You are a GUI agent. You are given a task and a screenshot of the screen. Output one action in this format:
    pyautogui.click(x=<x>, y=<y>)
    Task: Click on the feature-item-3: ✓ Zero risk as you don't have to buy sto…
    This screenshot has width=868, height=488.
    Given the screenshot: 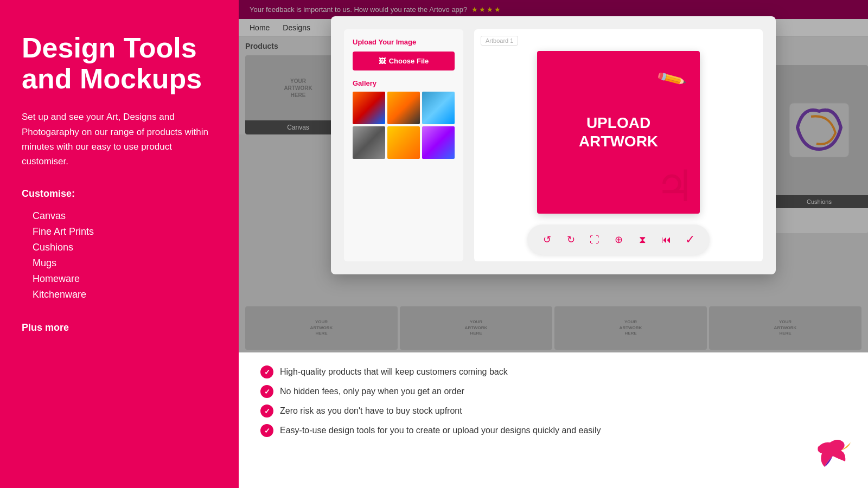 What is the action you would take?
    pyautogui.click(x=553, y=411)
    